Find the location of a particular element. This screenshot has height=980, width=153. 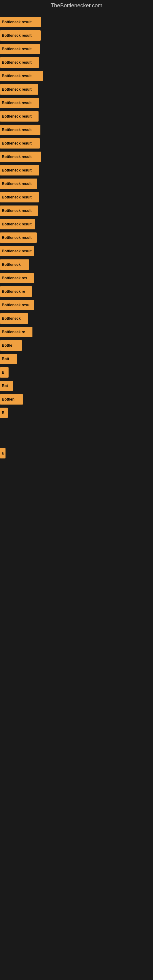

bottleneck-bar: Bottle is located at coordinates (11, 345).